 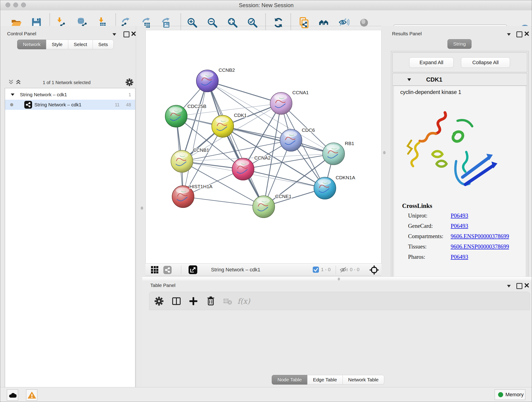 I want to click on table-panel-float-icon, so click(x=519, y=286).